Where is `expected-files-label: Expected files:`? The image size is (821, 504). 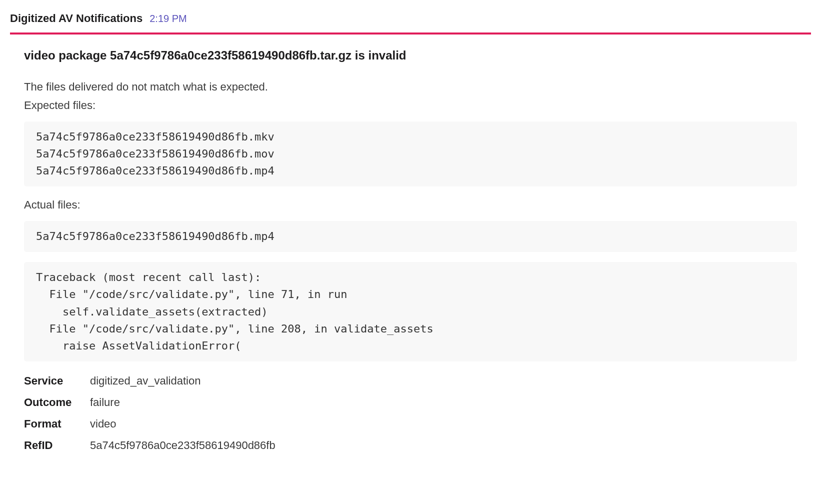 expected-files-label: Expected files: is located at coordinates (410, 105).